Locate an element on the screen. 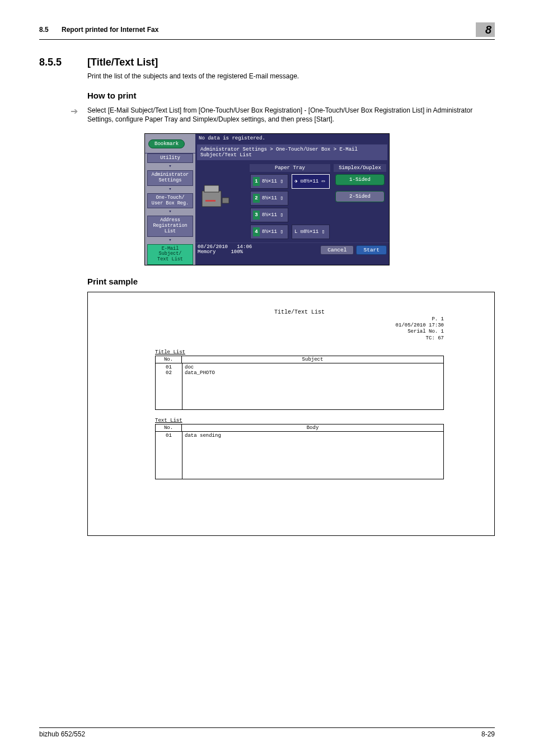 This screenshot has height=756, width=534. intro-text: Print the list of the subjects and texts… is located at coordinates (291, 76).